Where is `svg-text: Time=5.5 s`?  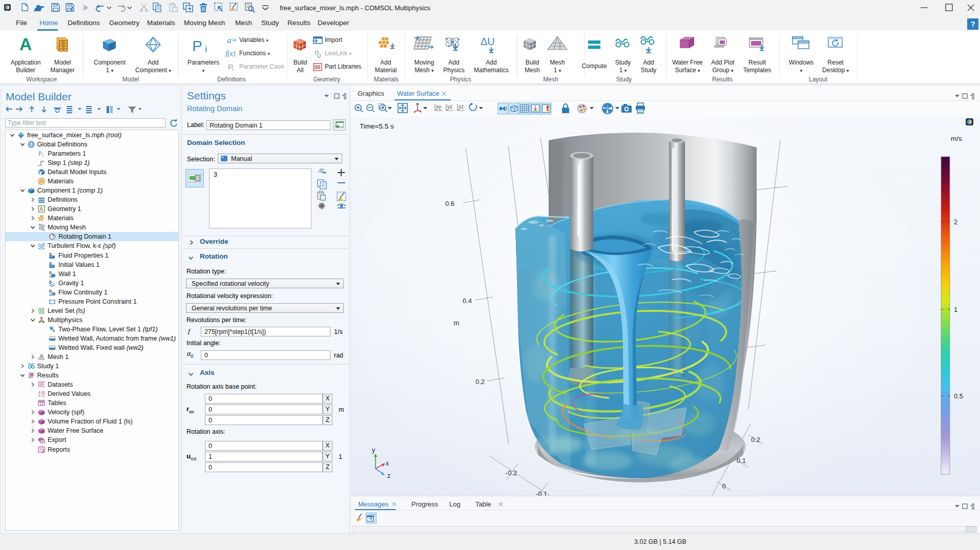 svg-text: Time=5.5 s is located at coordinates (377, 126).